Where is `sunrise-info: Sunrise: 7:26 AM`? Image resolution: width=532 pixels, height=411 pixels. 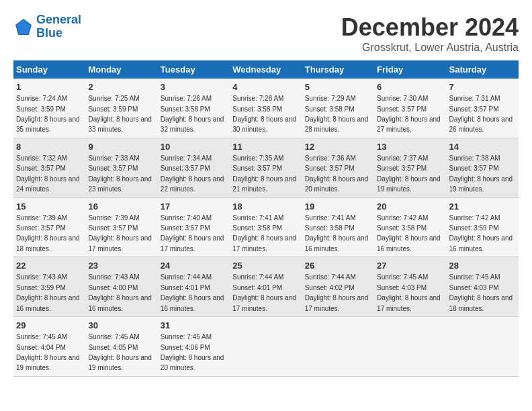
sunrise-info: Sunrise: 7:26 AM is located at coordinates (186, 98).